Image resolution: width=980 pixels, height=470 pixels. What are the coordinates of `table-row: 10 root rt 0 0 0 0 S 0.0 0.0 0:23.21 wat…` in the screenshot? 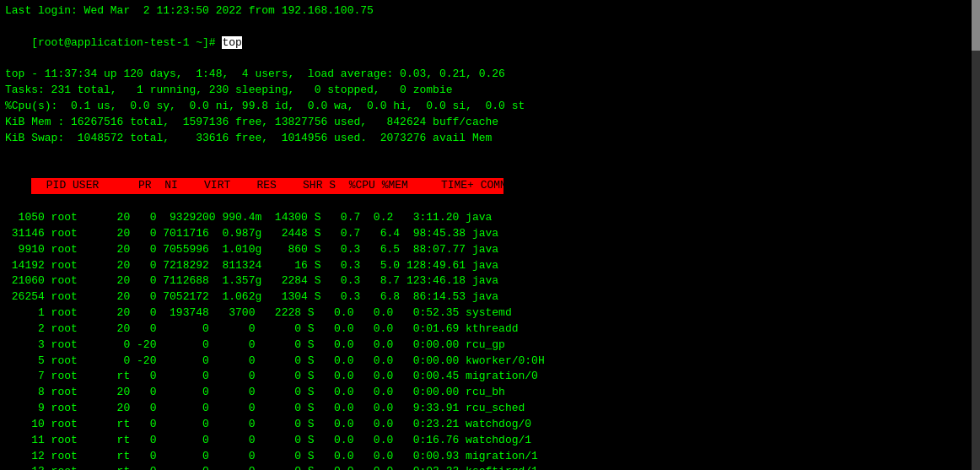 It's located at (490, 425).